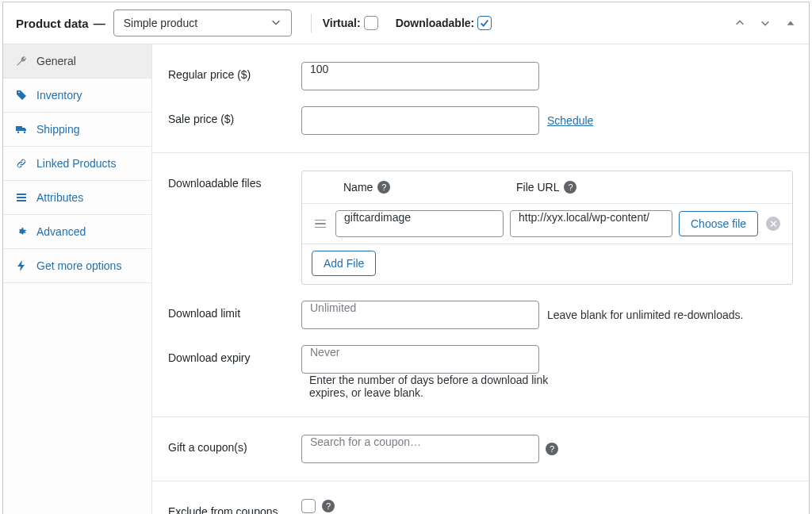 The image size is (812, 514). Describe the element at coordinates (592, 224) in the screenshot. I see `file-url-input: http://xyx.local/wp-content/` at that location.